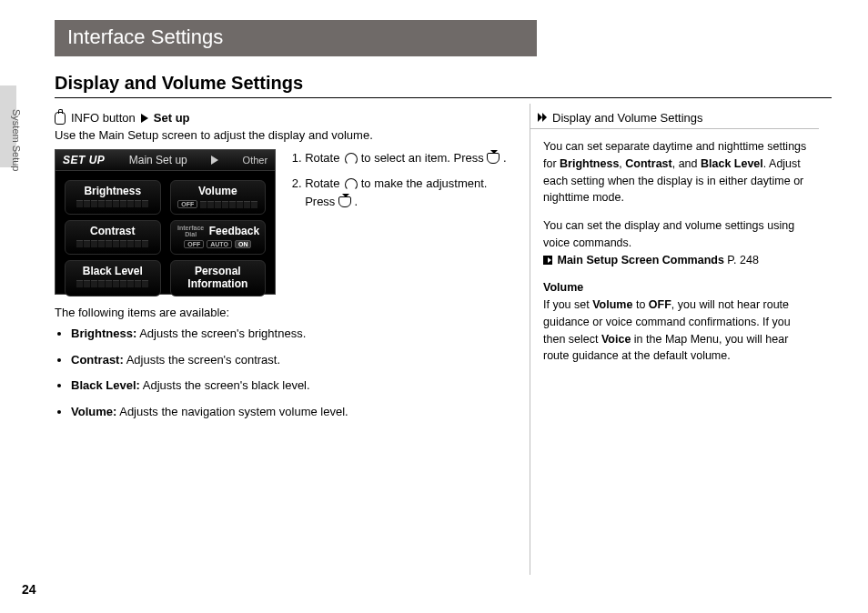 This screenshot has width=868, height=613. What do you see at coordinates (221, 333) in the screenshot?
I see `item-desc: Adjusts the screen's brightness.` at bounding box center [221, 333].